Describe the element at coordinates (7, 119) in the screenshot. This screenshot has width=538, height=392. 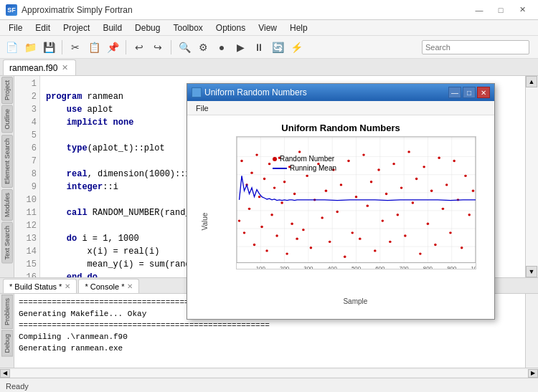
I see `sidebar-tab-outline: Outline` at that location.